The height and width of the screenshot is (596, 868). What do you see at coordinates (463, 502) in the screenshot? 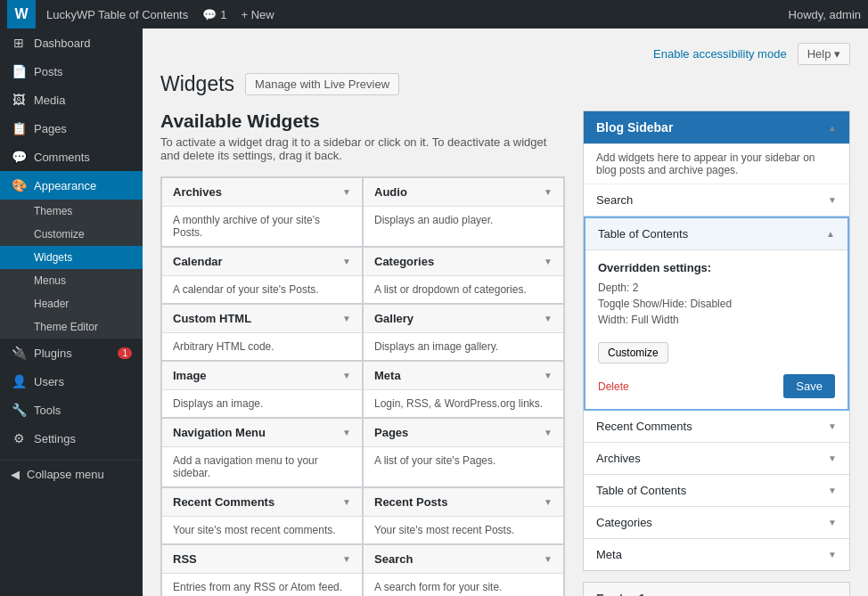
I see `widget-header-recent-posts: Recent Posts ▼` at bounding box center [463, 502].